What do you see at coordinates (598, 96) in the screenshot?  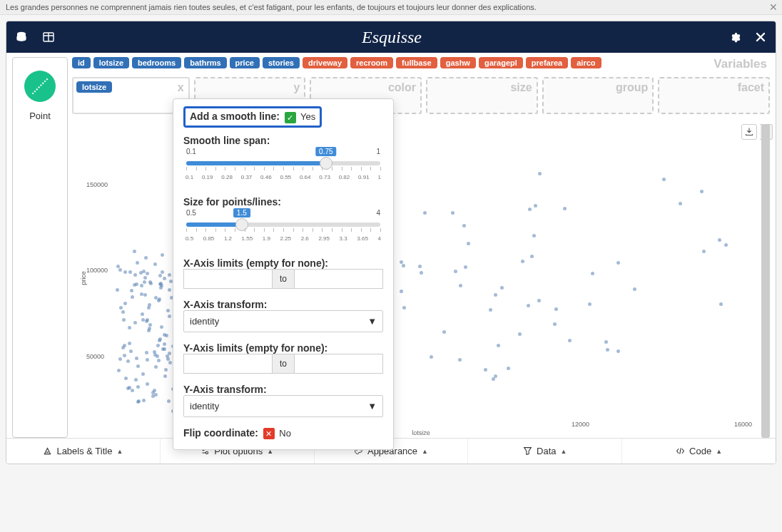 I see `group-dropzone: group` at bounding box center [598, 96].